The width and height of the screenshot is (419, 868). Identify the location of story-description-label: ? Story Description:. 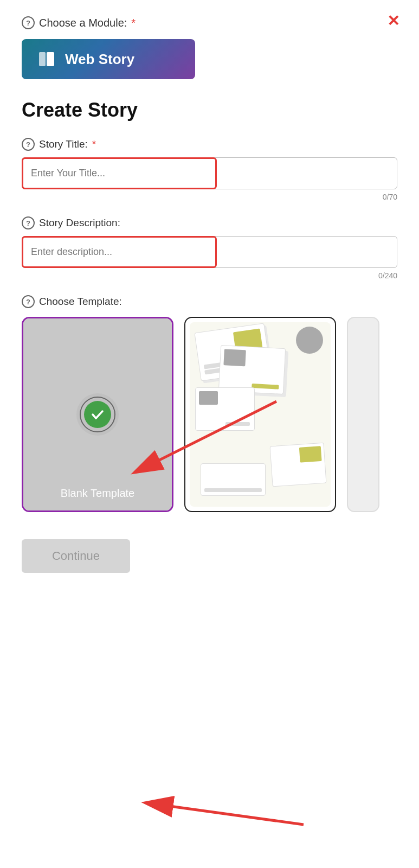
(209, 223).